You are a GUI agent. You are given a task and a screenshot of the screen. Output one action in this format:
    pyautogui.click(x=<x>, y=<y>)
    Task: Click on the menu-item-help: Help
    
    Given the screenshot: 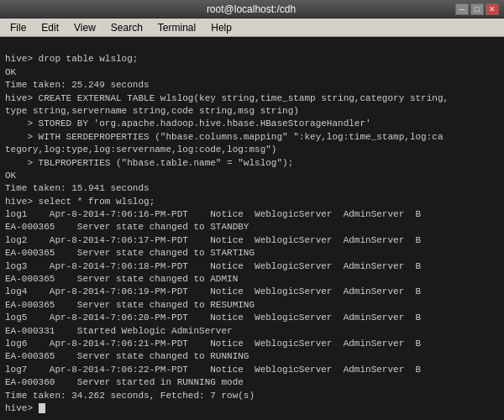 What is the action you would take?
    pyautogui.click(x=222, y=28)
    